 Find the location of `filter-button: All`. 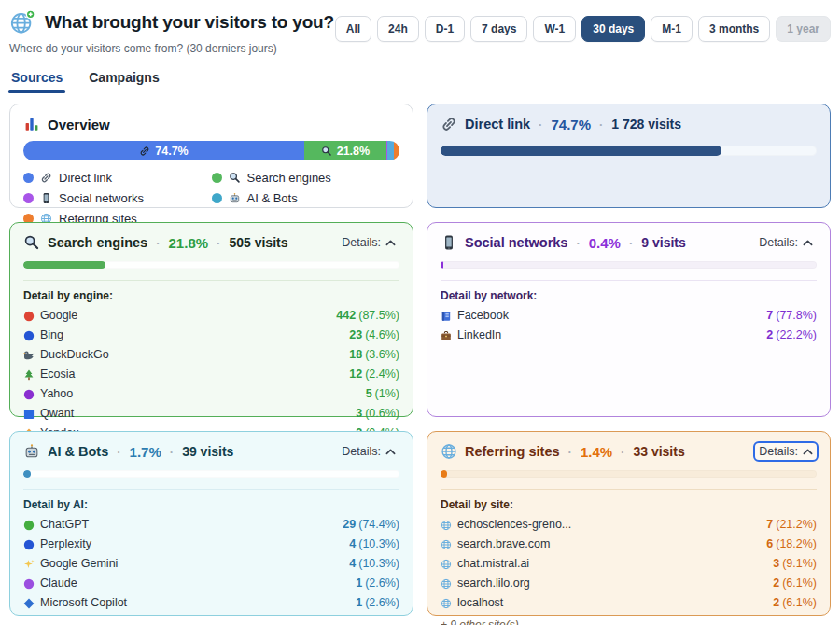

filter-button: All is located at coordinates (353, 29).